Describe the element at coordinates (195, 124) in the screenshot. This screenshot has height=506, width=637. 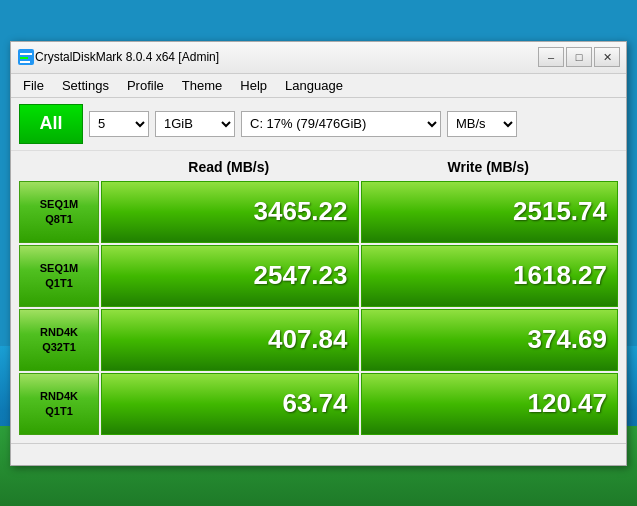
I see `size-select: 1GiB` at that location.